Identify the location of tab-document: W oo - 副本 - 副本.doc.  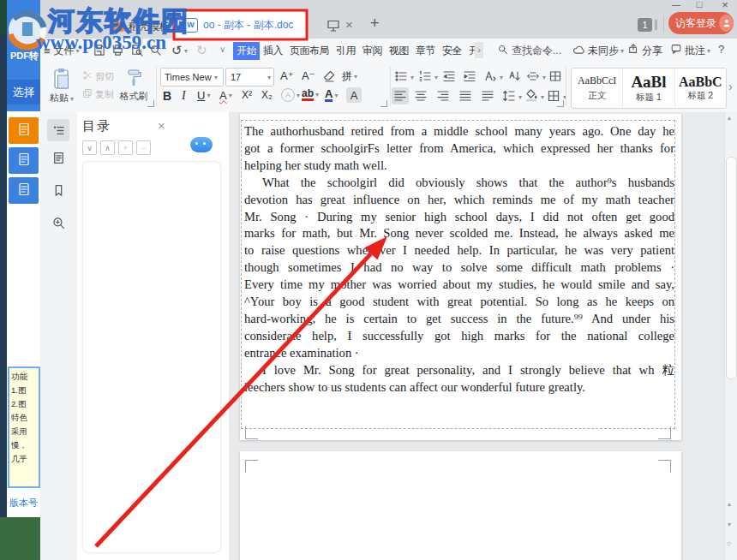
(242, 25).